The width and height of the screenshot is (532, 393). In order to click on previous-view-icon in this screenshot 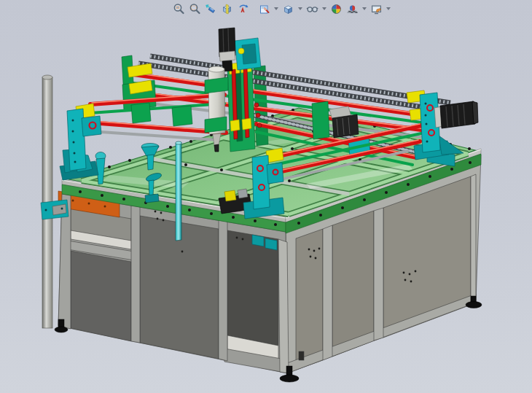, I will do `click(211, 9)`.